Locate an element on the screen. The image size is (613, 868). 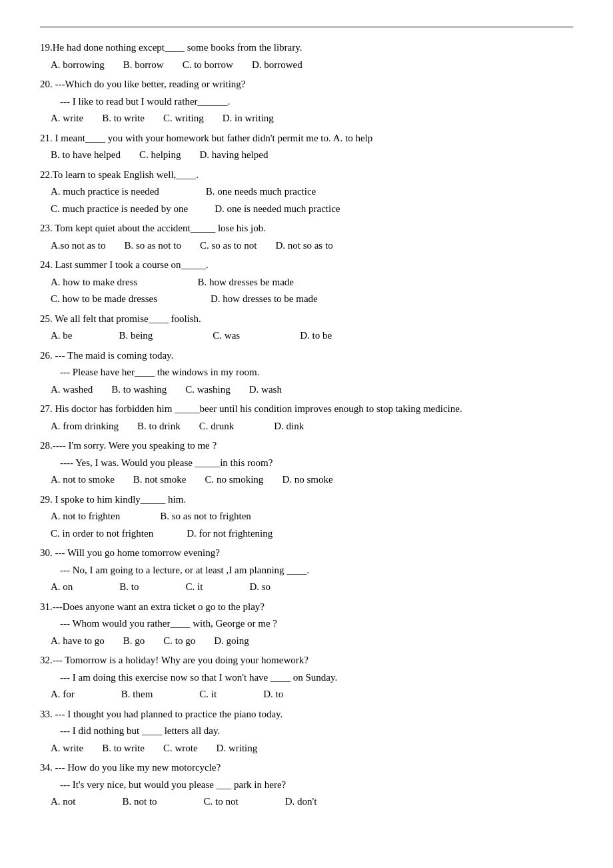
q32-stem: 32.--- Tomorrow is a holiday! Why are yo… is located at coordinates (306, 661).